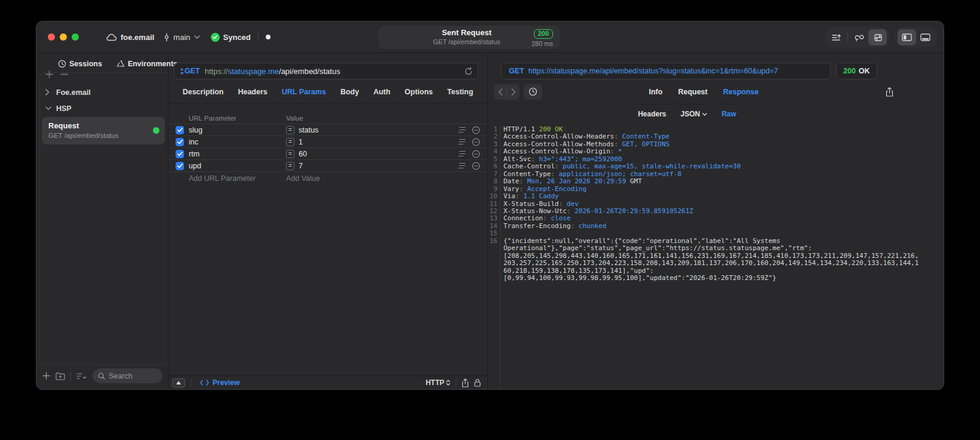 The image size is (980, 440). What do you see at coordinates (652, 114) in the screenshot?
I see `response-subtab-headers: Headers` at bounding box center [652, 114].